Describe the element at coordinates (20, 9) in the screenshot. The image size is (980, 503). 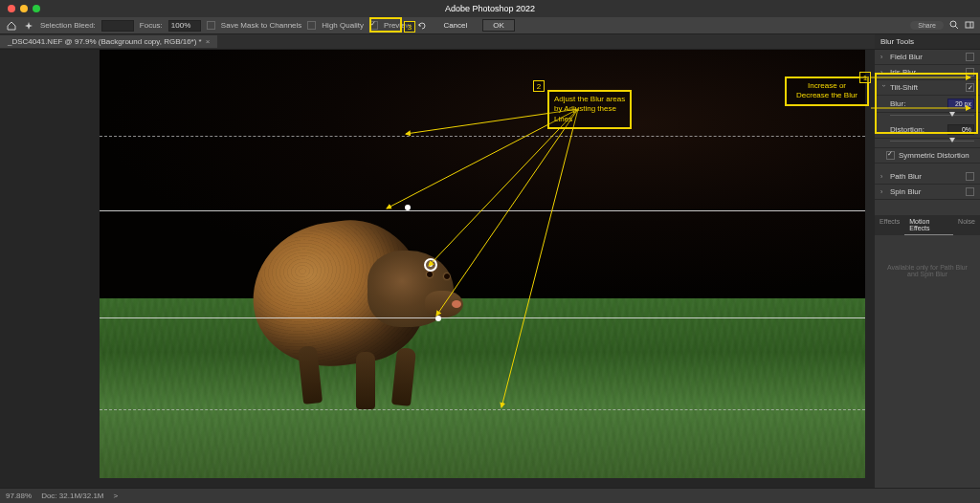
I see `window-controls` at that location.